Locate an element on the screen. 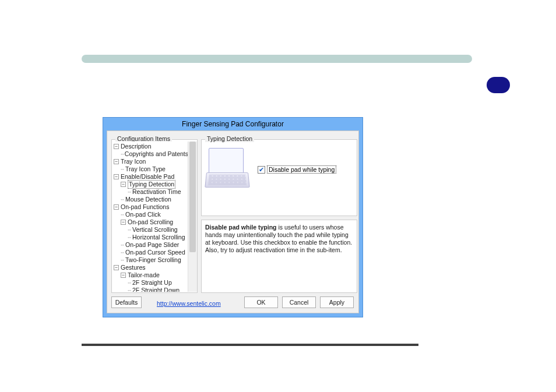 The image size is (556, 392). tree-item: −Gestures is located at coordinates (150, 268).